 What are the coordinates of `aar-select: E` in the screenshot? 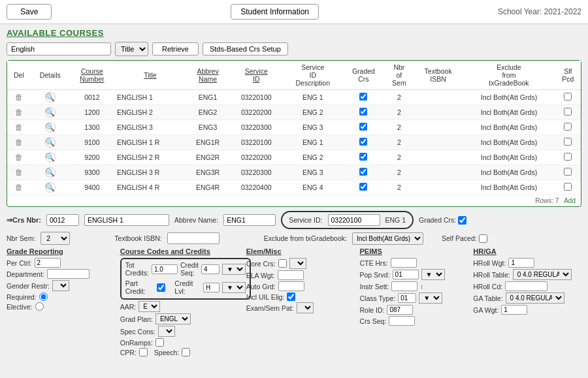 It's located at (149, 307).